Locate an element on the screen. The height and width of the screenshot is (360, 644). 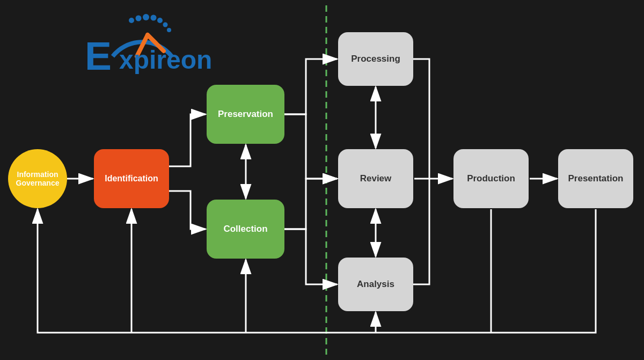
node-info-governance: Information Governance is located at coordinates (38, 179).